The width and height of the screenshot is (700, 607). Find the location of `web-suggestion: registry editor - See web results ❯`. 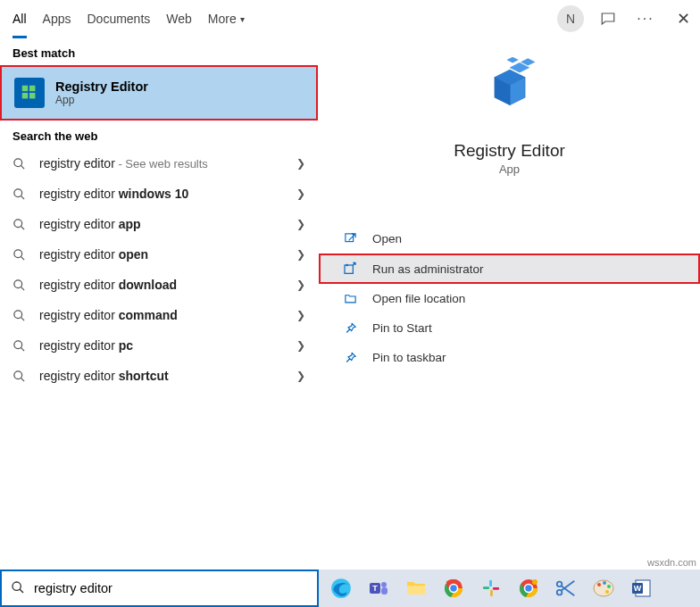

web-suggestion: registry editor - See web results ❯ is located at coordinates (159, 163).